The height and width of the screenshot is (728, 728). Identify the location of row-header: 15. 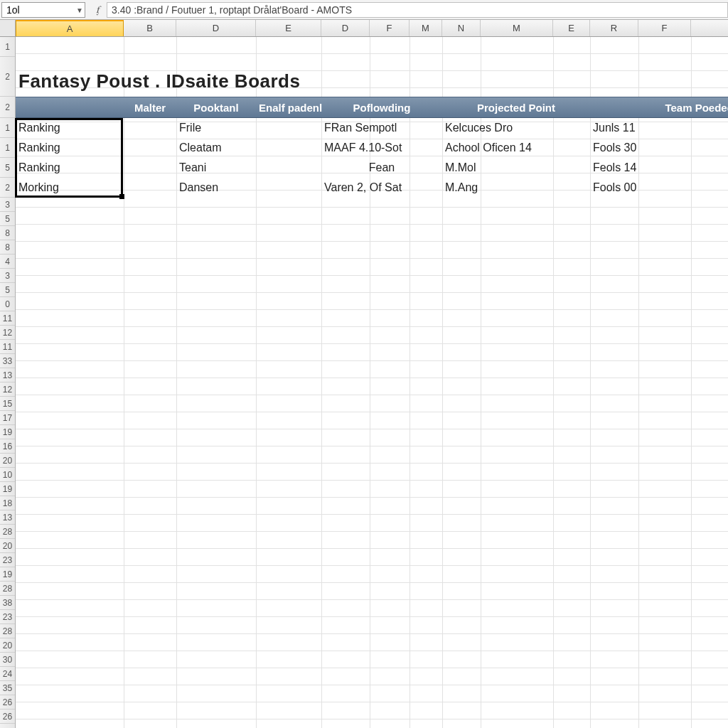
(7, 404).